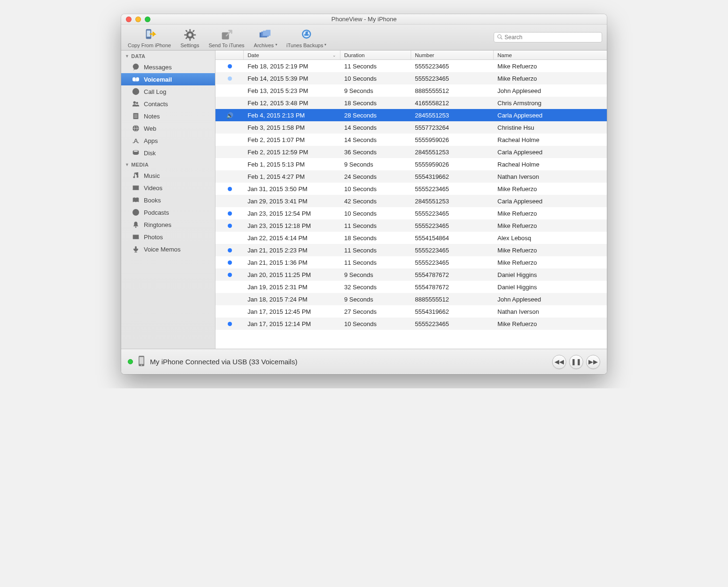 The height and width of the screenshot is (587, 728). Describe the element at coordinates (168, 104) in the screenshot. I see `sidebar-item-contacts: Contacts` at that location.